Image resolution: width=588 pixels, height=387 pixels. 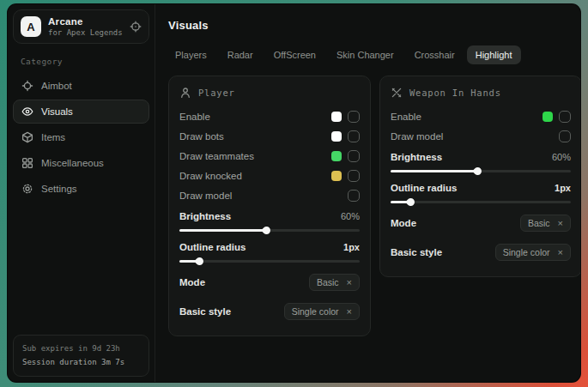 What do you see at coordinates (57, 112) in the screenshot?
I see `sidebar-item-label: Visuals` at bounding box center [57, 112].